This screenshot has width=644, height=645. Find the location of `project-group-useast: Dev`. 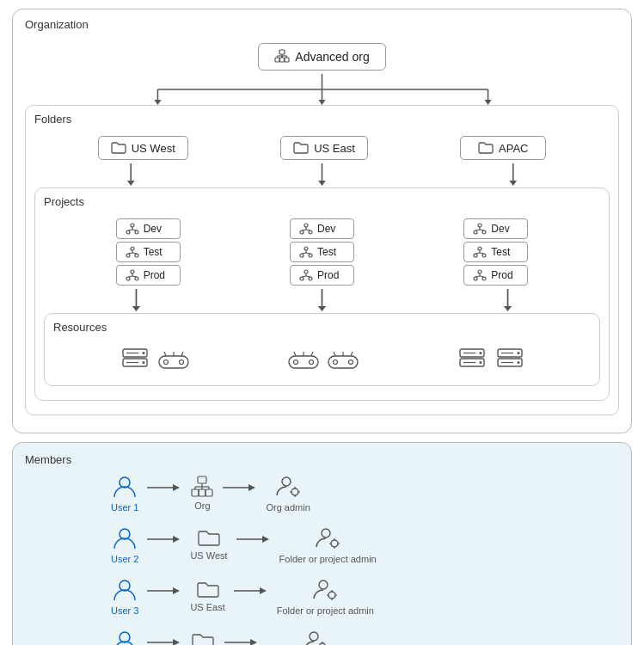

project-group-useast: Dev is located at coordinates (322, 252).